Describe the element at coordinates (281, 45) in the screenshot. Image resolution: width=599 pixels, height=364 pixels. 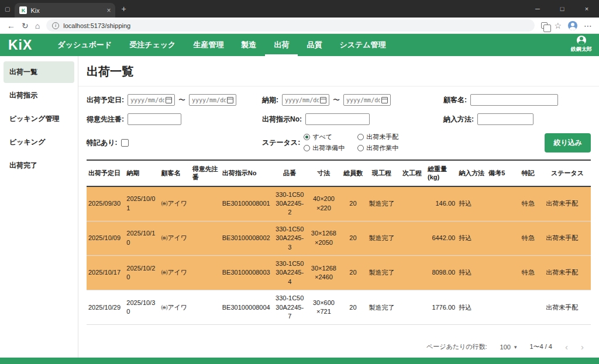
I see `nav-item-4: 出荷` at that location.